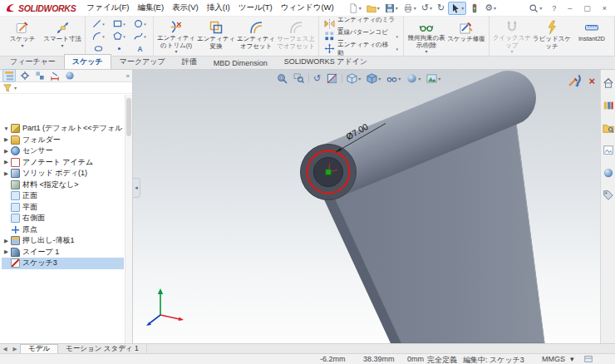 This screenshot has width=615, height=364. What do you see at coordinates (63, 241) in the screenshot?
I see `tree-item-extrude-thin: ▶ 押し出し-薄板1` at bounding box center [63, 241].